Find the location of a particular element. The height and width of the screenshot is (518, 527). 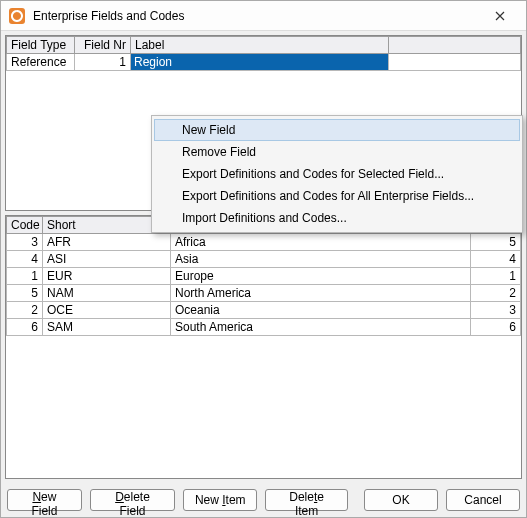

cell-desc: Oceania is located at coordinates (321, 310).